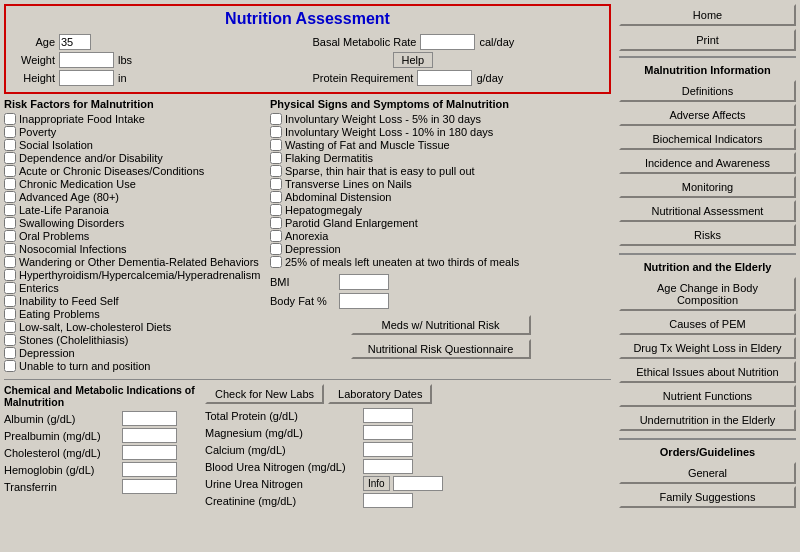 This screenshot has height=552, width=800. What do you see at coordinates (708, 139) in the screenshot?
I see `malnutrition-info-button: Biochemical Indicators` at bounding box center [708, 139].